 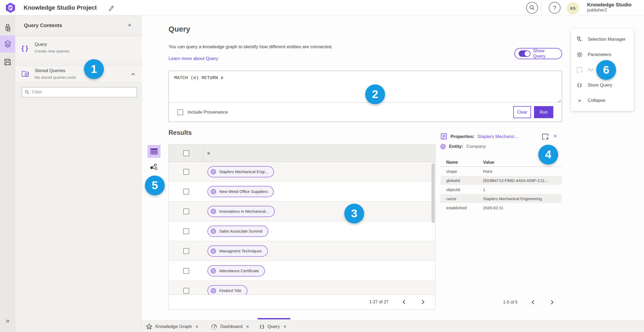 What do you see at coordinates (498, 137) in the screenshot?
I see `properties-entity-link: Staplers Mechanic...` at bounding box center [498, 137].